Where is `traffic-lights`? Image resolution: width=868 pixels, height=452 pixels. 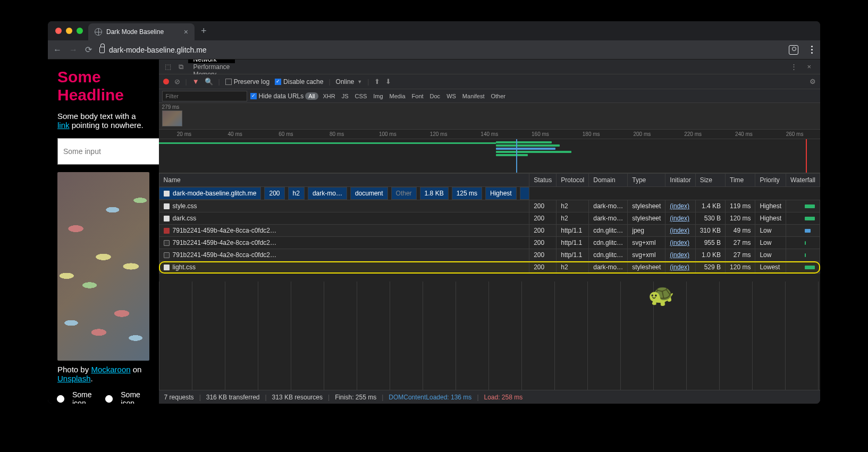 traffic-lights is located at coordinates (69, 31).